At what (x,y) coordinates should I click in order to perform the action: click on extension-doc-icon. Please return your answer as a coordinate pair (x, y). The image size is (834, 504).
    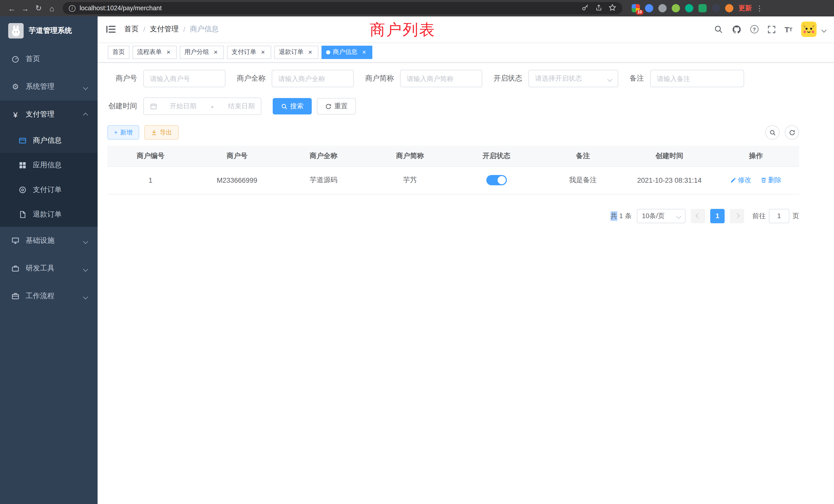
    Looking at the image, I should click on (703, 8).